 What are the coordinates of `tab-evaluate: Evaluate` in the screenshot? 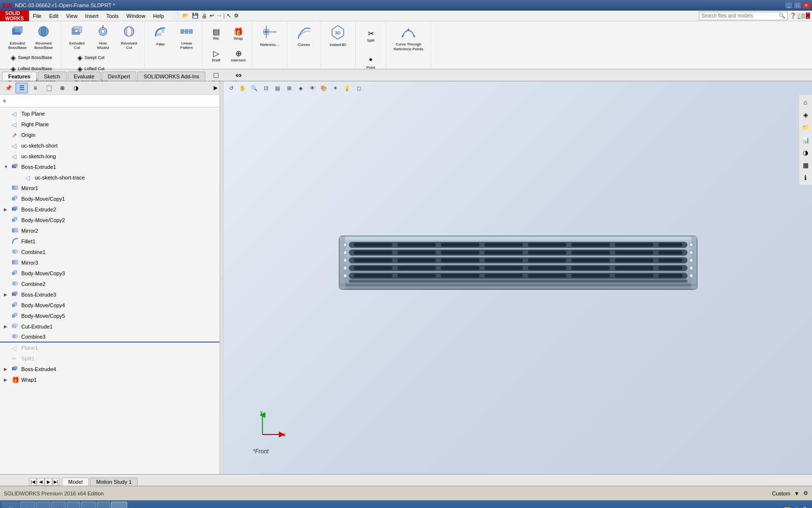 It's located at (84, 76).